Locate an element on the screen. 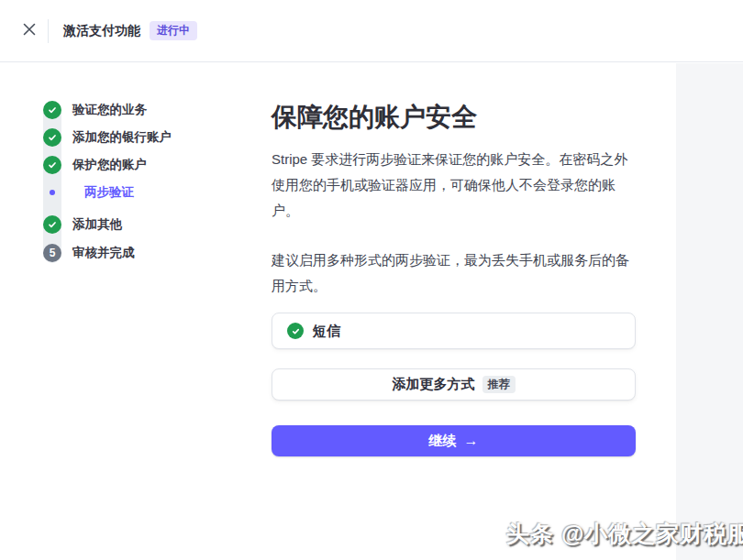  continue-label: 继续 is located at coordinates (443, 442).